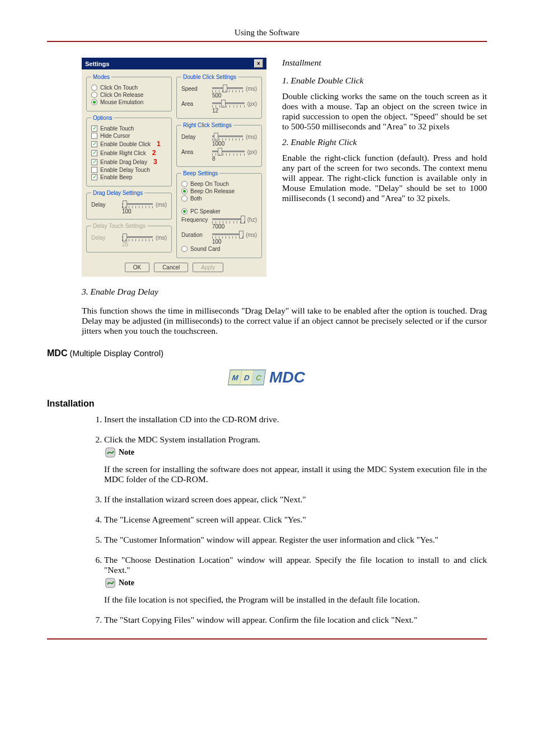 The image size is (534, 756). Describe the element at coordinates (195, 137) in the screenshot. I see `rc-delay-label: Delay` at that location.